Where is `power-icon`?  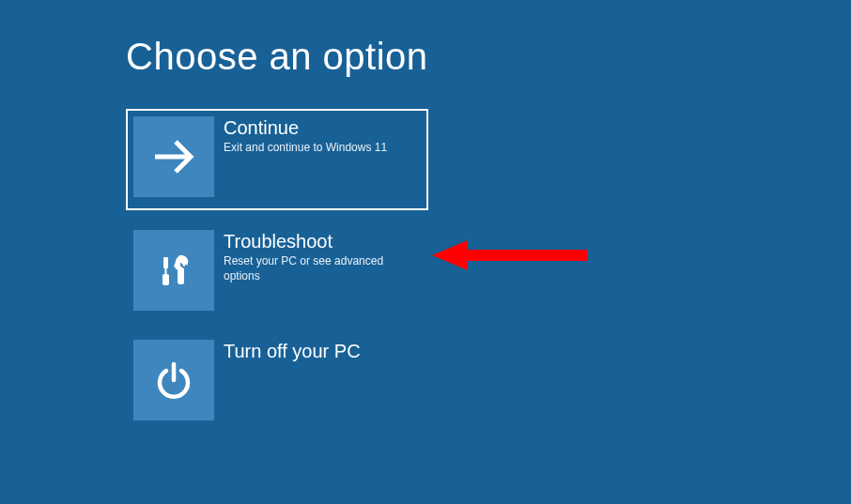
power-icon is located at coordinates (174, 380).